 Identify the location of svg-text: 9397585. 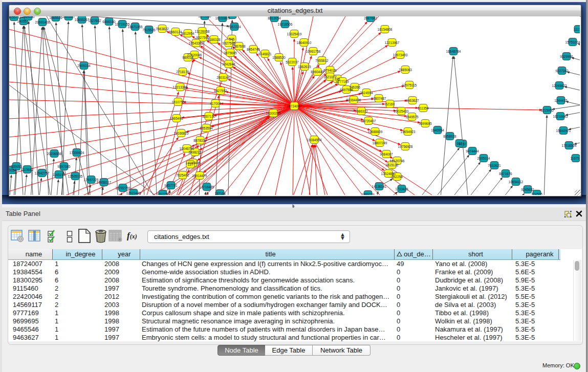
(64, 167).